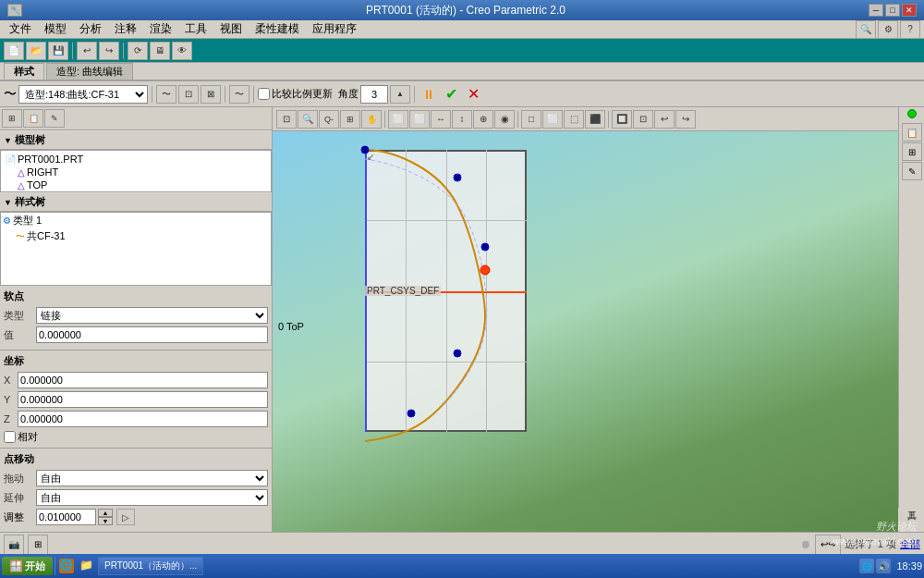 Image resolution: width=924 pixels, height=578 pixels. Describe the element at coordinates (105, 512) in the screenshot. I see `spin-up: ▲` at that location.